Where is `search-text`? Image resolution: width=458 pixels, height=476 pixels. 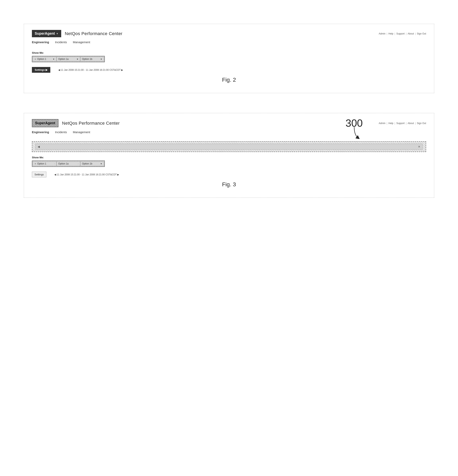
search-text is located at coordinates (229, 147).